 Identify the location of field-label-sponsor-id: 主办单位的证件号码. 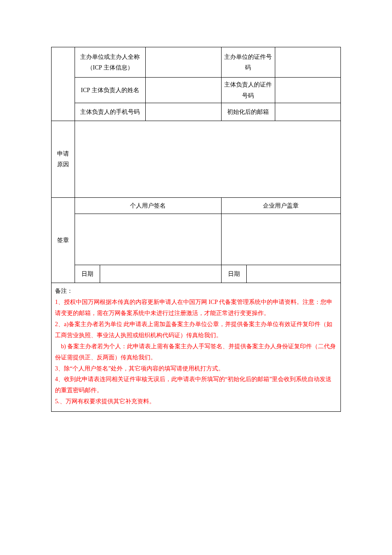
(248, 62).